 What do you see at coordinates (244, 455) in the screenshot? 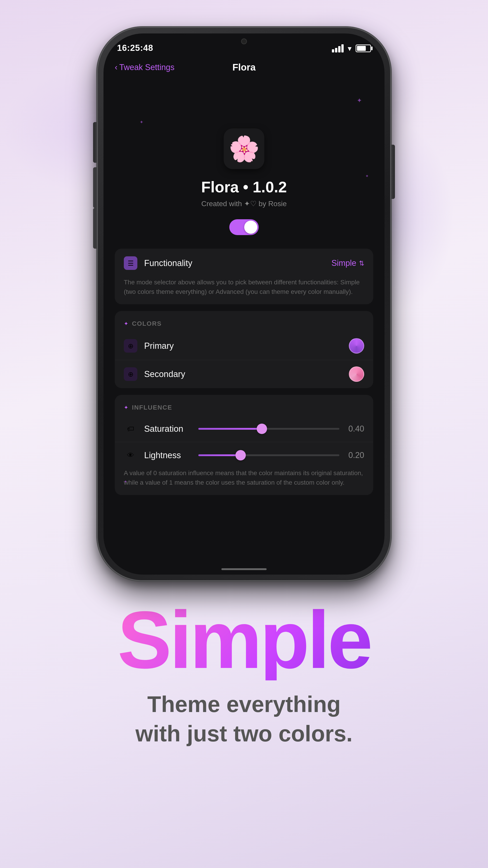
I see `lightness-row: 👁 Lightness 0.20` at bounding box center [244, 455].